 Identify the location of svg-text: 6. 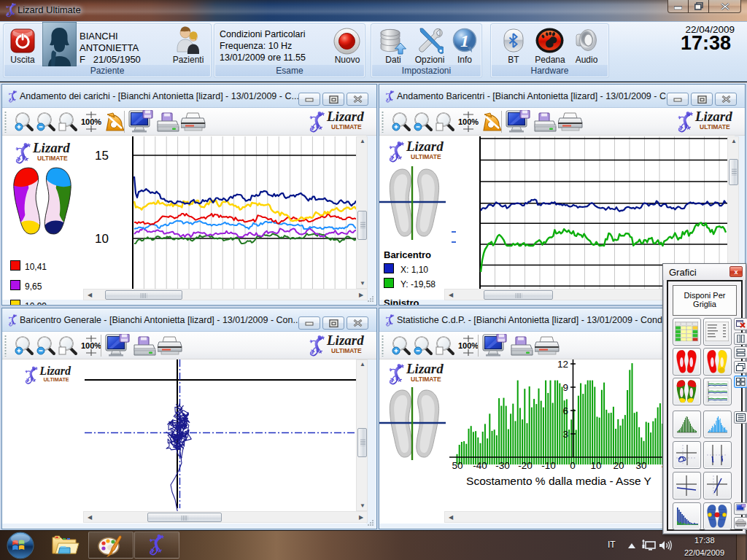
(565, 411).